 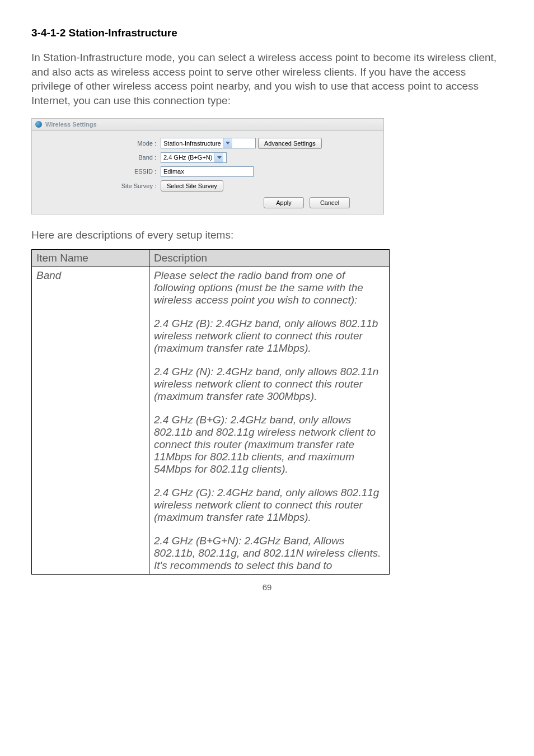 What do you see at coordinates (192, 186) in the screenshot?
I see `select-site-survey-button: Select Site Survey` at bounding box center [192, 186].